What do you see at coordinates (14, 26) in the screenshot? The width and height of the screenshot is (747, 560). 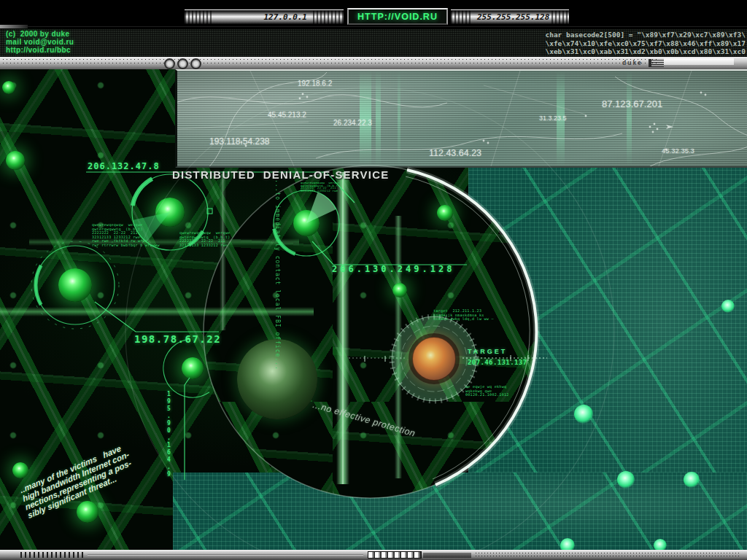 I see `metal-nub` at bounding box center [14, 26].